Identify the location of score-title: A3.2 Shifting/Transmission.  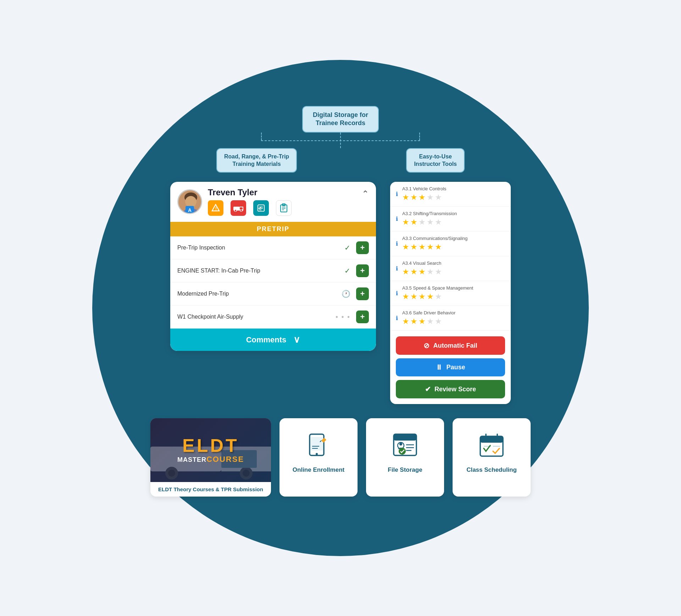
(454, 213).